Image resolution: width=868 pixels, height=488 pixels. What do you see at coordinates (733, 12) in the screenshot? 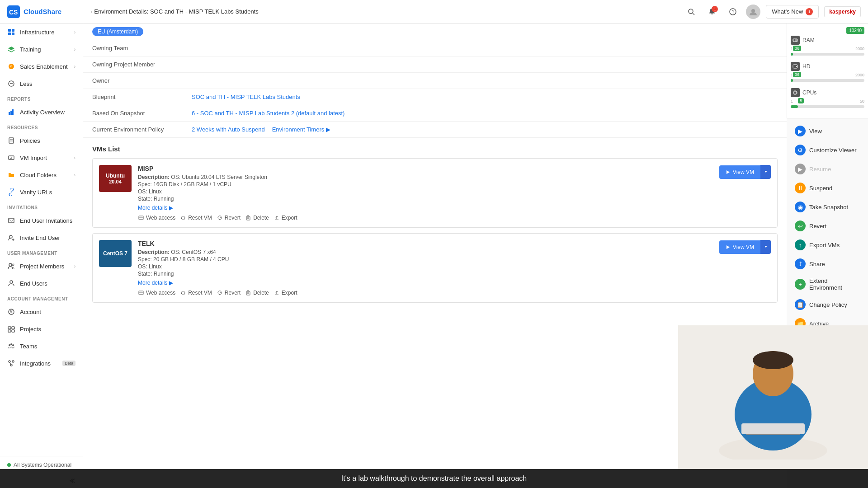
I see `help-icon: ?` at bounding box center [733, 12].